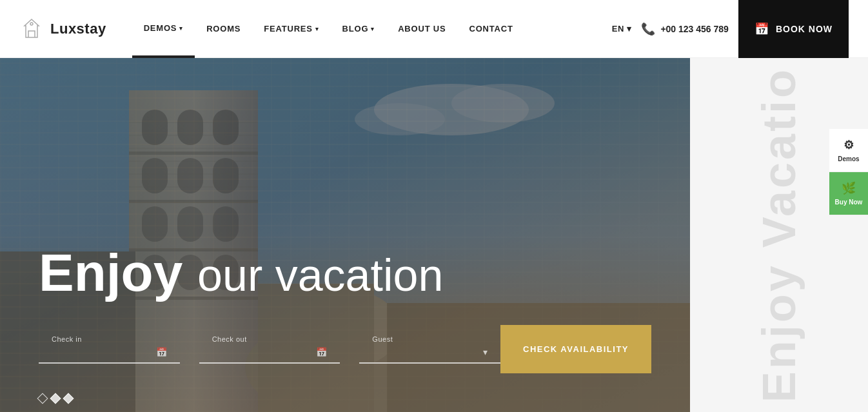  I want to click on checkout-field: Check out 📅, so click(270, 349).